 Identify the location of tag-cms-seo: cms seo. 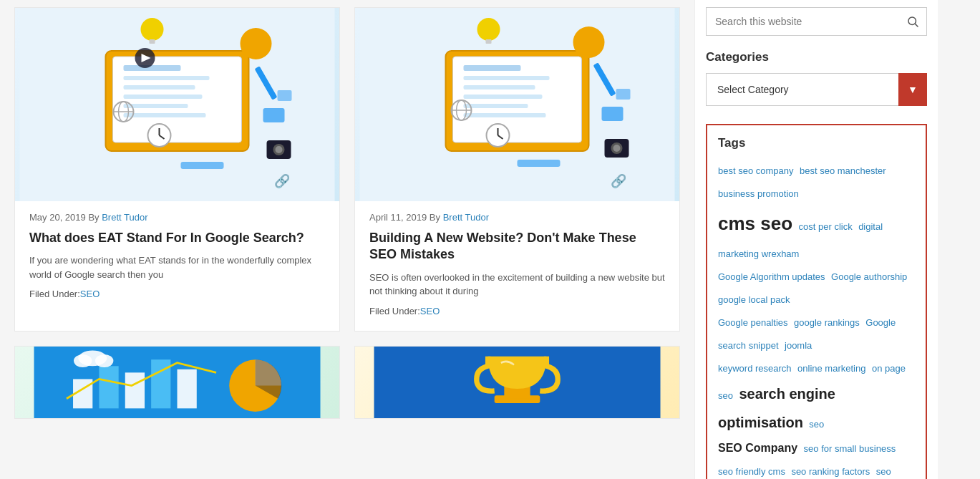
(755, 223).